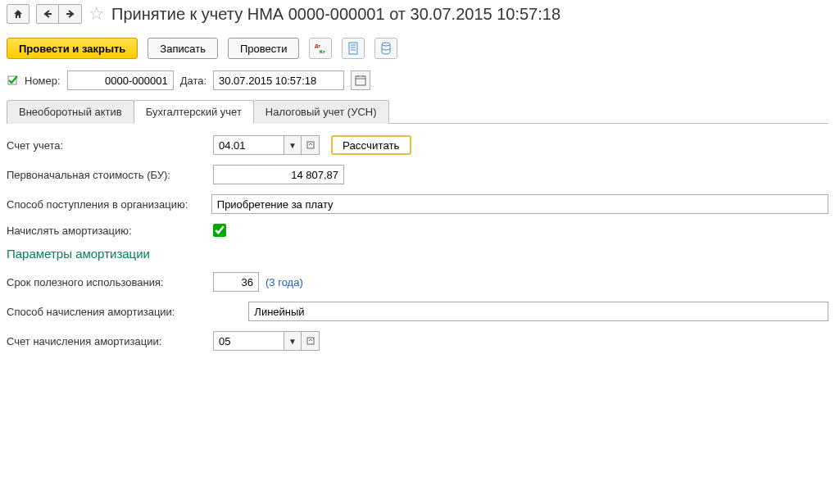 The width and height of the screenshot is (835, 504). What do you see at coordinates (106, 205) in the screenshot?
I see `receipt-method-label: Способ поступления в организацию:` at bounding box center [106, 205].